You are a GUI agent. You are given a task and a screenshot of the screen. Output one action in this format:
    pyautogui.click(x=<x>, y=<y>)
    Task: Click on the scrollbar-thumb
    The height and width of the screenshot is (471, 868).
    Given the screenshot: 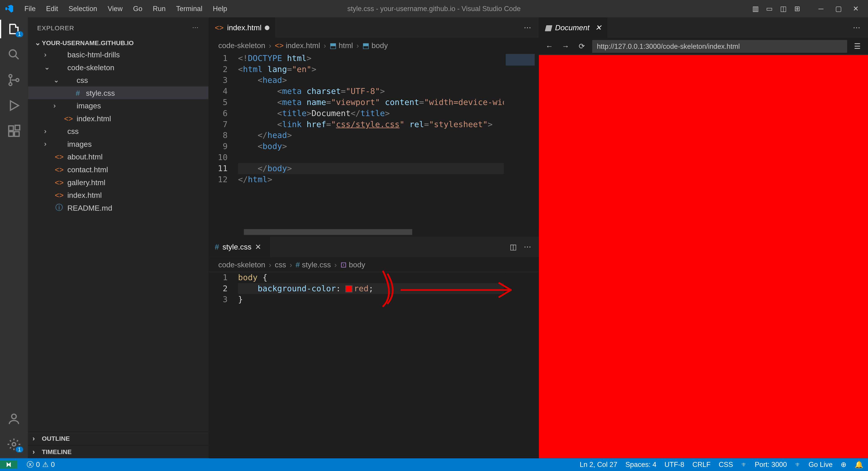 What is the action you would take?
    pyautogui.click(x=328, y=232)
    